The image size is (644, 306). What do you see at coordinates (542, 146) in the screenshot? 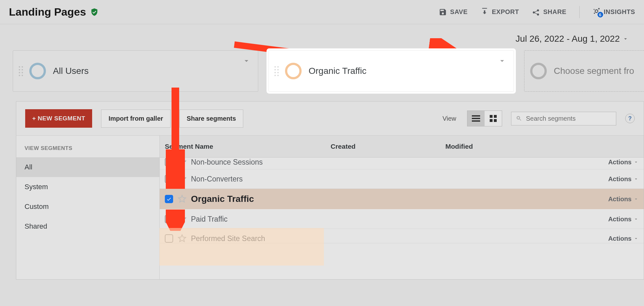
I see `col-modified: Modified` at bounding box center [542, 146].